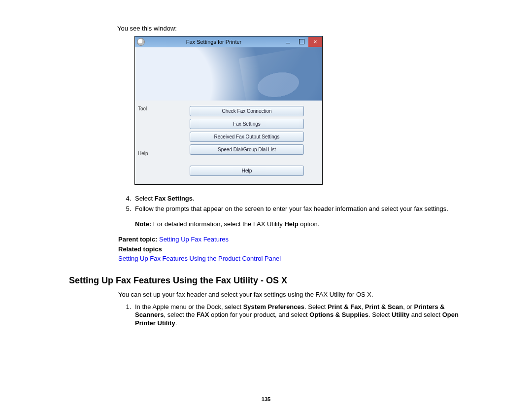 This screenshot has height=411, width=532. I want to click on related-topic-link: Setting Up Fax Features Using the Produc…, so click(291, 259).